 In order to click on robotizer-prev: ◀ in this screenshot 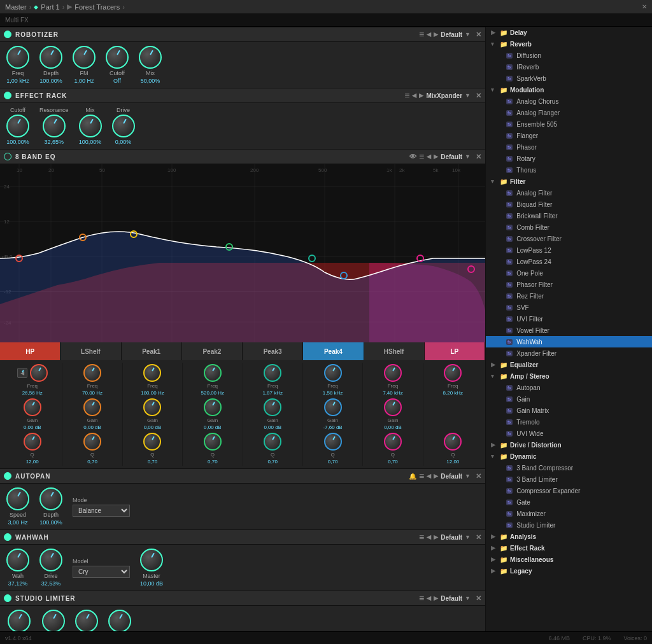, I will do `click(429, 34)`.